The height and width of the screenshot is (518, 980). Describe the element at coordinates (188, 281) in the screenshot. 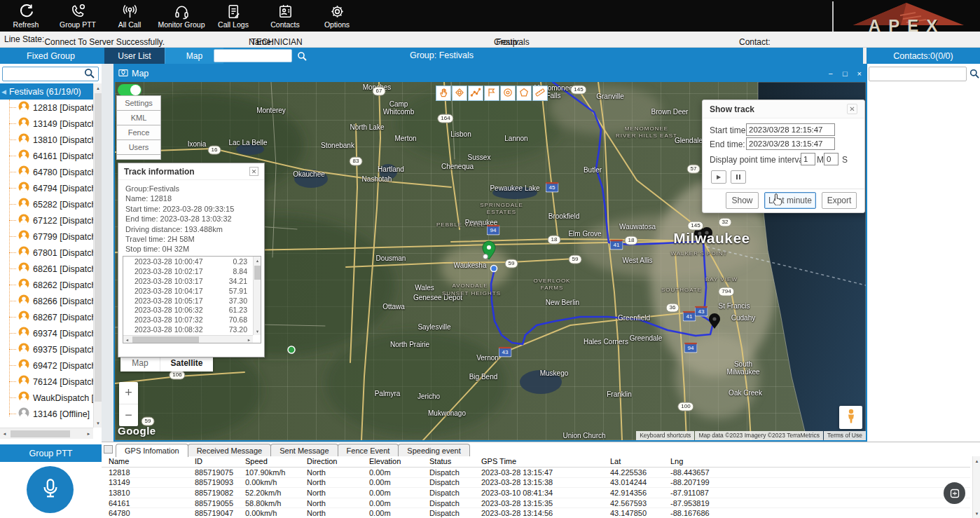

I see `track-point-row: 2023-03-28 10:03:1734.21` at that location.